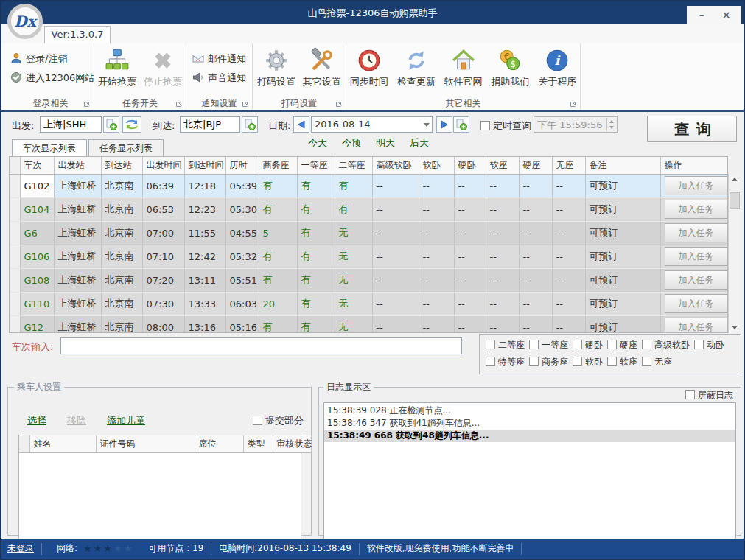 The width and height of the screenshot is (745, 560). What do you see at coordinates (622, 363) in the screenshot?
I see `seat-filter-checkbox: 软座` at bounding box center [622, 363].